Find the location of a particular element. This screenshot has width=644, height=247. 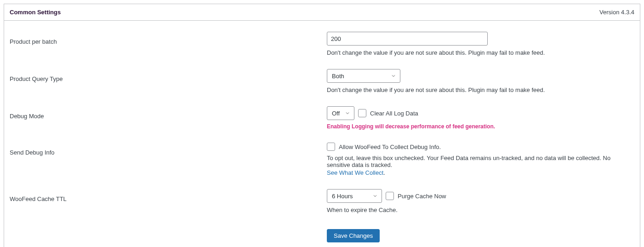

clear-log-label: Clear All Log Data is located at coordinates (394, 113).